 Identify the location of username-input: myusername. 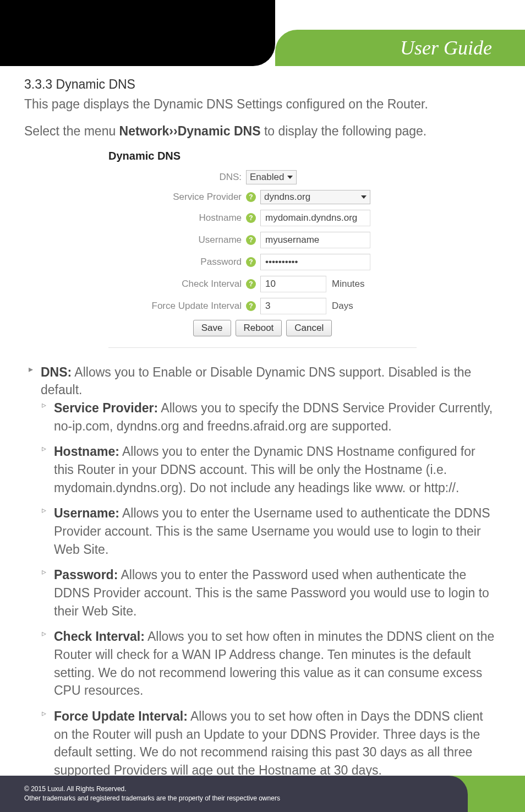
(315, 240).